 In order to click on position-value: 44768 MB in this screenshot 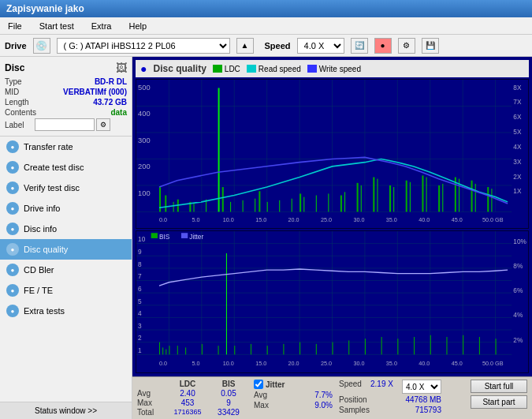, I will do `click(423, 399)`.